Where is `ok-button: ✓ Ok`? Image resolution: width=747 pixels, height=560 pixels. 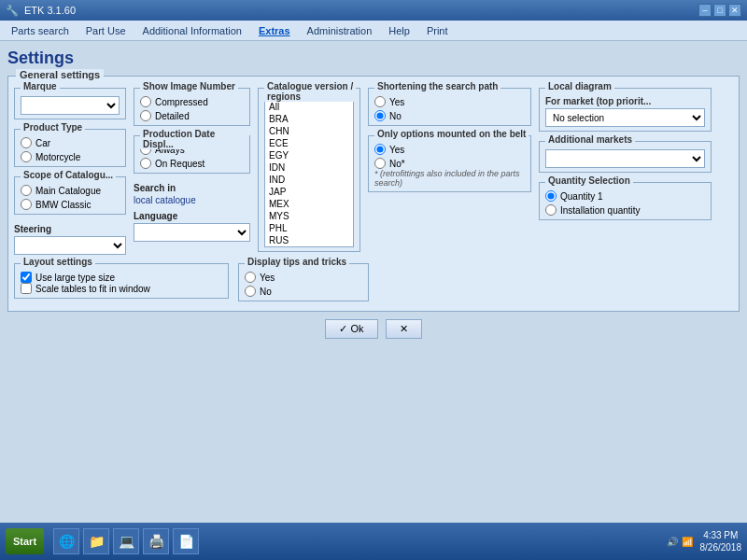 ok-button: ✓ Ok is located at coordinates (351, 329).